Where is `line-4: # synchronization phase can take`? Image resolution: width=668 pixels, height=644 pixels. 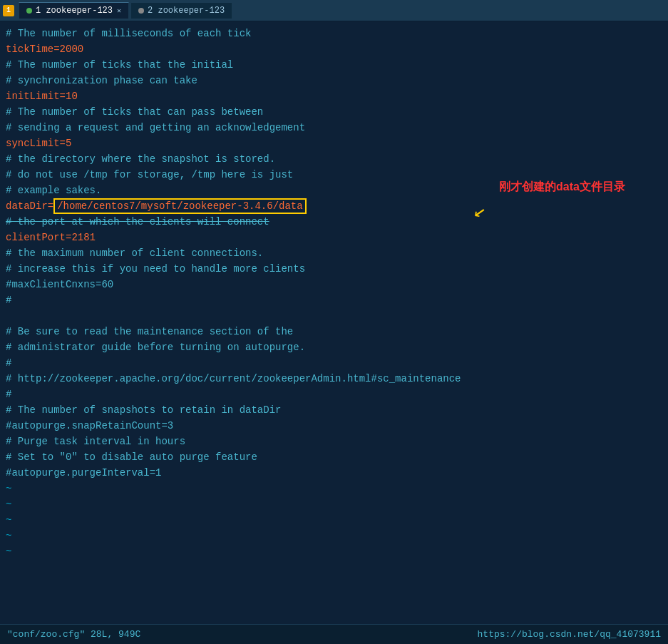
line-4: # synchronization phase can take is located at coordinates (334, 81).